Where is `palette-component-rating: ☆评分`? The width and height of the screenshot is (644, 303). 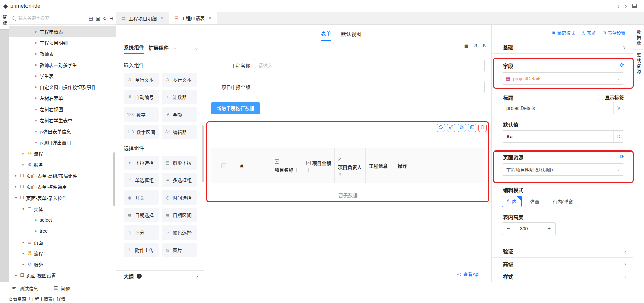 palette-component-rating: ☆评分 is located at coordinates (141, 232).